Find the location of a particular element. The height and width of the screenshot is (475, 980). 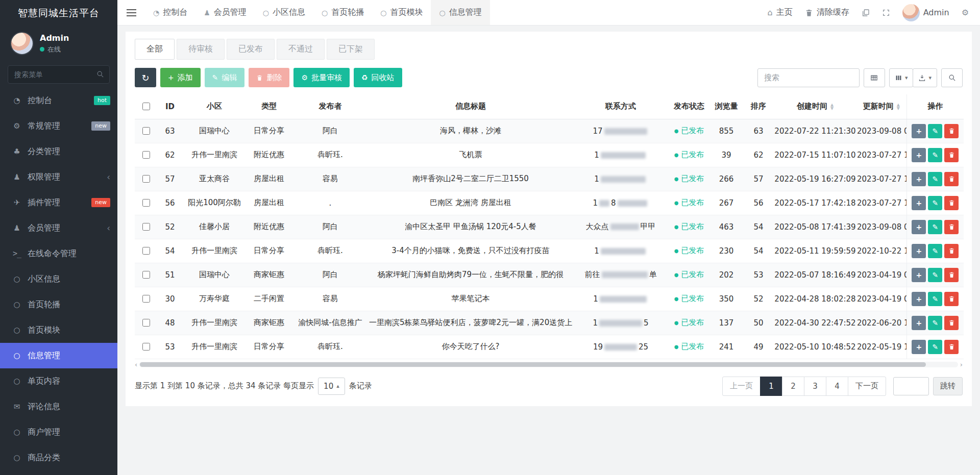

user-menu: Admin is located at coordinates (926, 12).